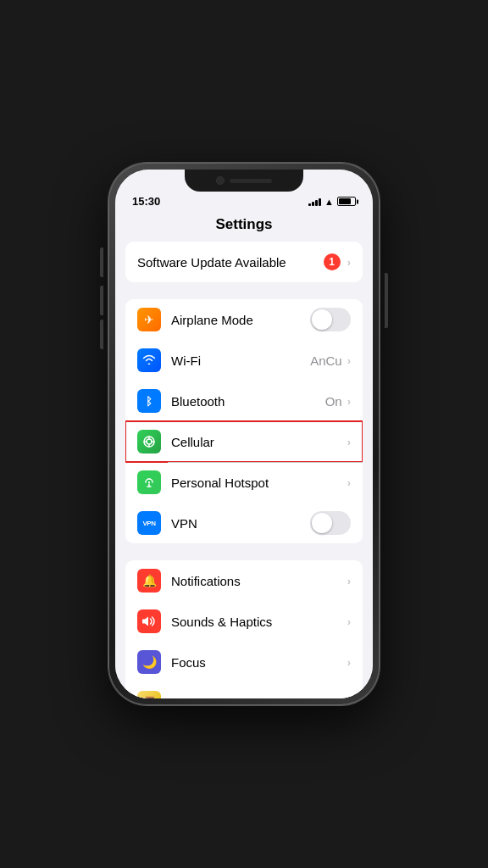 The width and height of the screenshot is (488, 868). Describe the element at coordinates (330, 320) in the screenshot. I see `airplane-mode-toggle` at that location.